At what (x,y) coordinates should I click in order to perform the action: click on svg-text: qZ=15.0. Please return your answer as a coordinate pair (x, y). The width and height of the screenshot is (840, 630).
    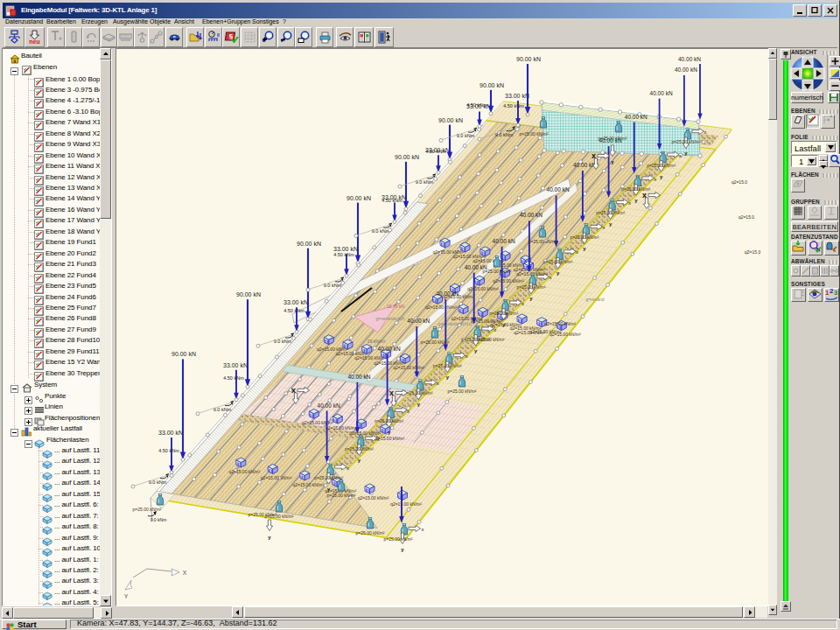
    Looking at the image, I should click on (752, 252).